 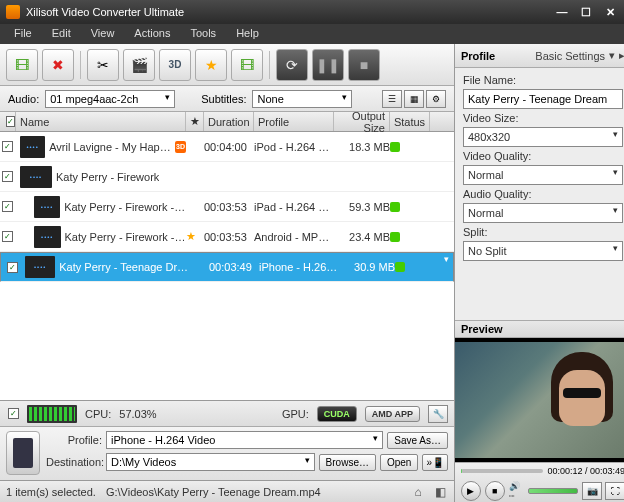 I want to click on saveas-button: Save As…, so click(x=418, y=440).